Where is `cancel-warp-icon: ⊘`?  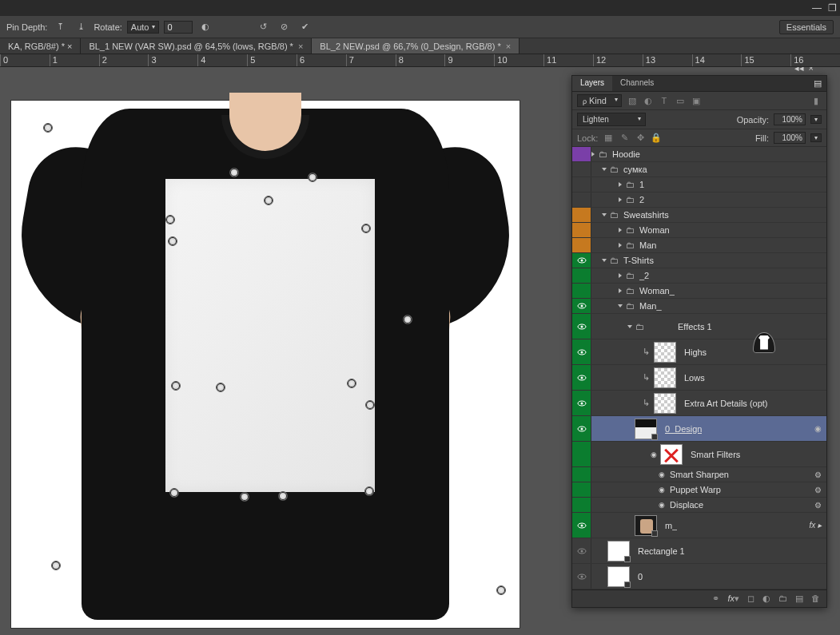
cancel-warp-icon: ⊘ is located at coordinates (284, 27).